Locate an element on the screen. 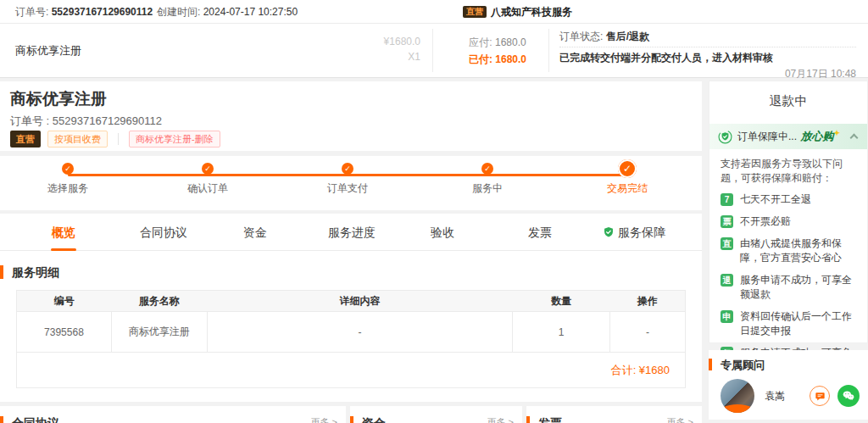 This screenshot has height=423, width=868. created-time-value: 2024-07-17 10:27:50 is located at coordinates (251, 12).